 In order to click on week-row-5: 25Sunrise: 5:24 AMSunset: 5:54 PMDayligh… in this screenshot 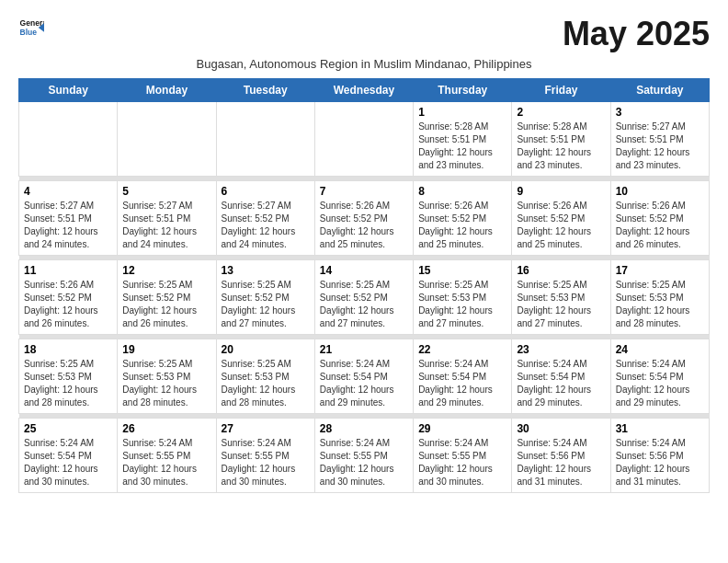, I will do `click(364, 456)`.